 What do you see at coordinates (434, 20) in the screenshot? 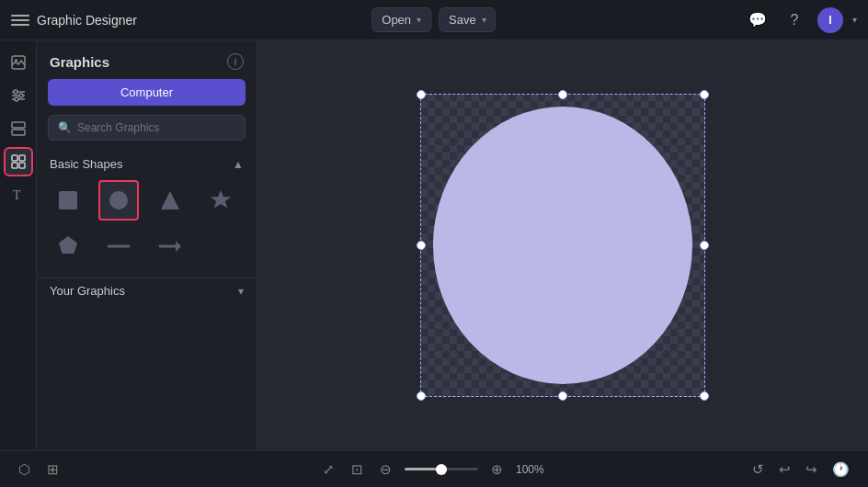
I see `topbar-center-actions: Open ▾ Save ▾` at bounding box center [434, 20].